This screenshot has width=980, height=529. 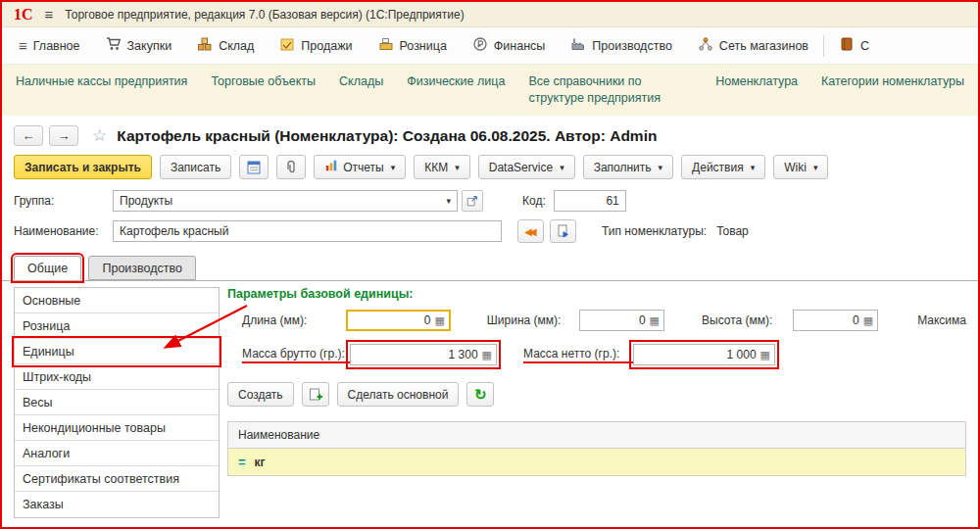 I want to click on sidebar-item-scales: Весы, so click(x=117, y=403).